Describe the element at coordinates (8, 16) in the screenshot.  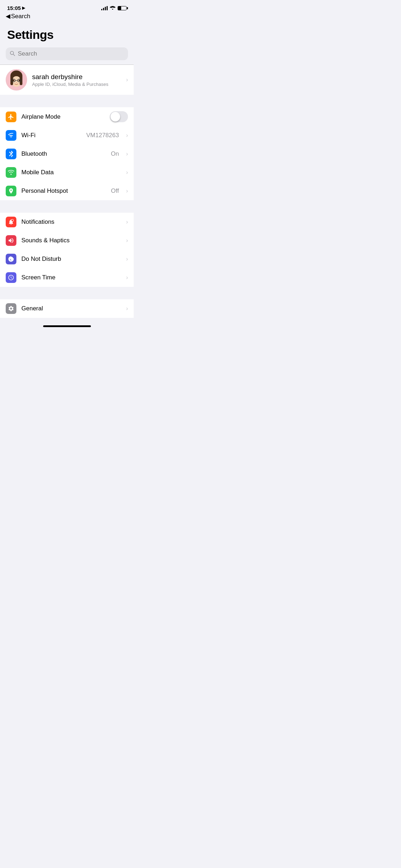
I see `back-arrow-icon: ◀` at that location.